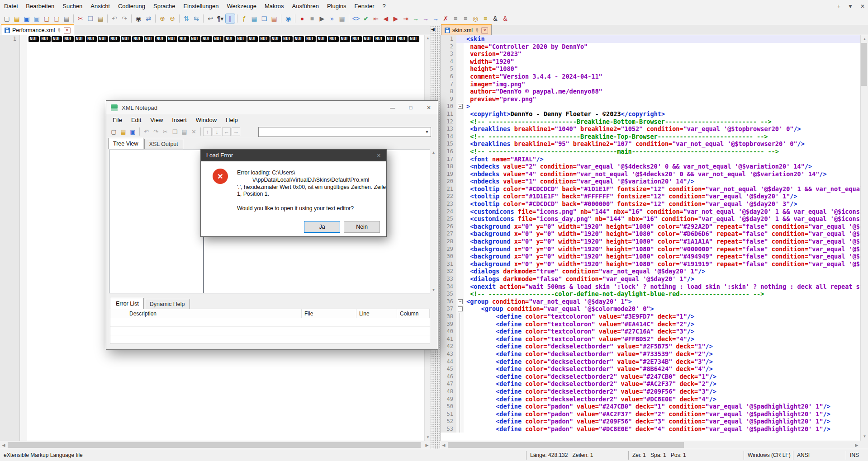  I want to click on dialog-titlebar: Load Error ✕, so click(294, 155).